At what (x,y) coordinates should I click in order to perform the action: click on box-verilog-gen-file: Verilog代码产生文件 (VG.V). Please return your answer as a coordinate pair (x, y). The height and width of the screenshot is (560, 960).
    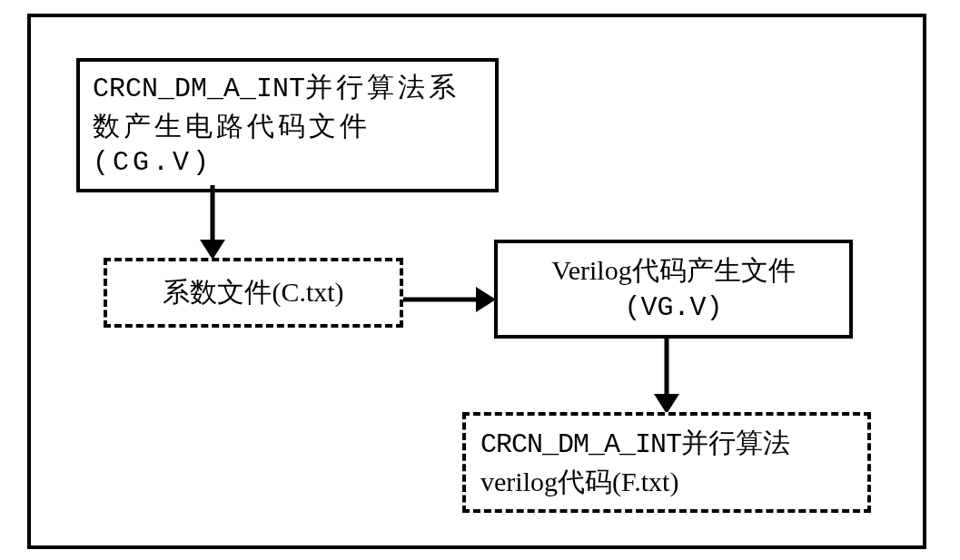
    Looking at the image, I should click on (674, 289).